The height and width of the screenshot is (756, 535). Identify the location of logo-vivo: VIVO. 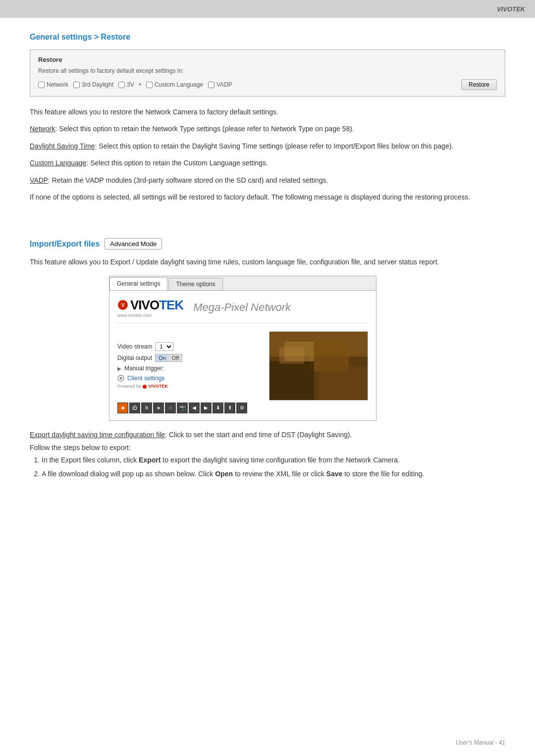
(145, 305).